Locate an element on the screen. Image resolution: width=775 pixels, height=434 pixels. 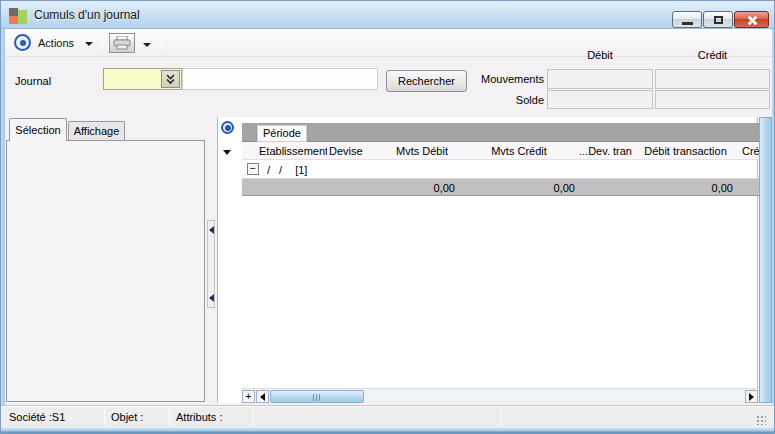
resize-grip-icon is located at coordinates (761, 420).